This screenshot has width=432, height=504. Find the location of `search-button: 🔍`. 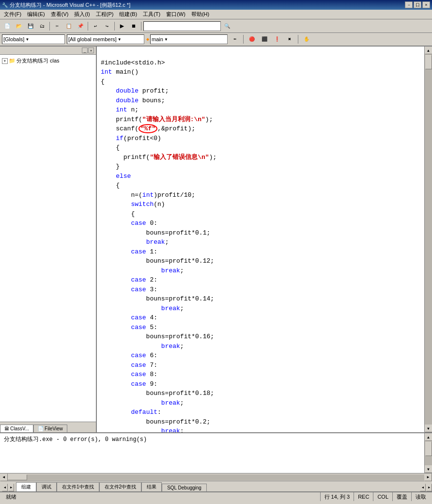

search-button: 🔍 is located at coordinates (227, 26).